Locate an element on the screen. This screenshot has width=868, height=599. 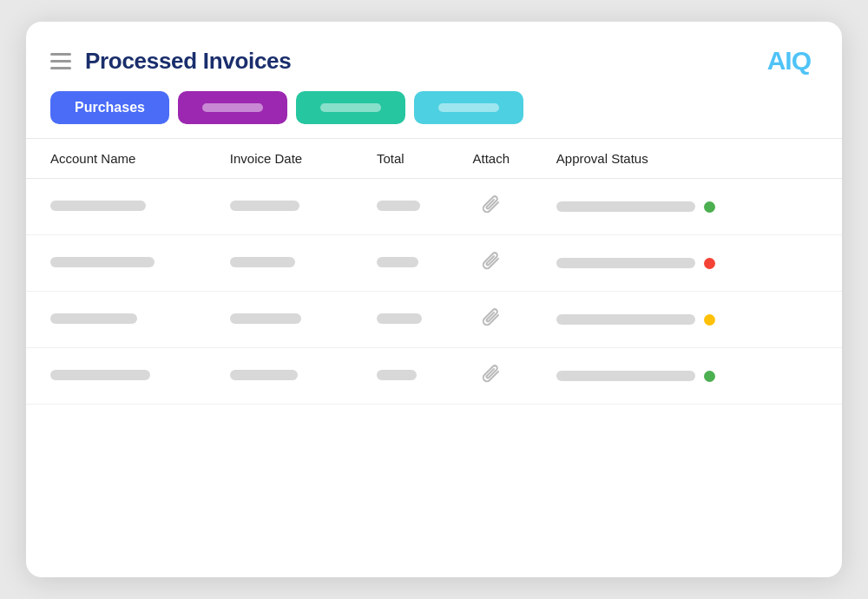
col-header-account: Account Name is located at coordinates (116, 159).